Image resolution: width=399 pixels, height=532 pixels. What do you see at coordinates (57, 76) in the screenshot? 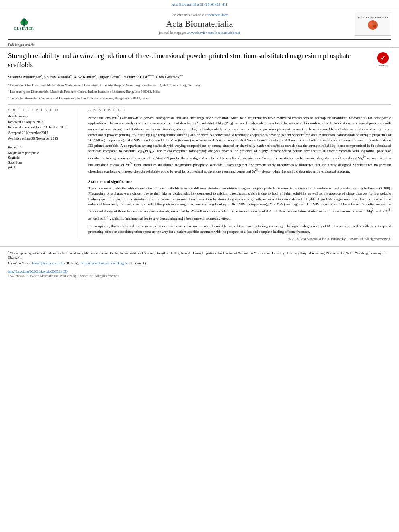
I see `author-sourav: Sourav Mandal` at bounding box center [57, 76].